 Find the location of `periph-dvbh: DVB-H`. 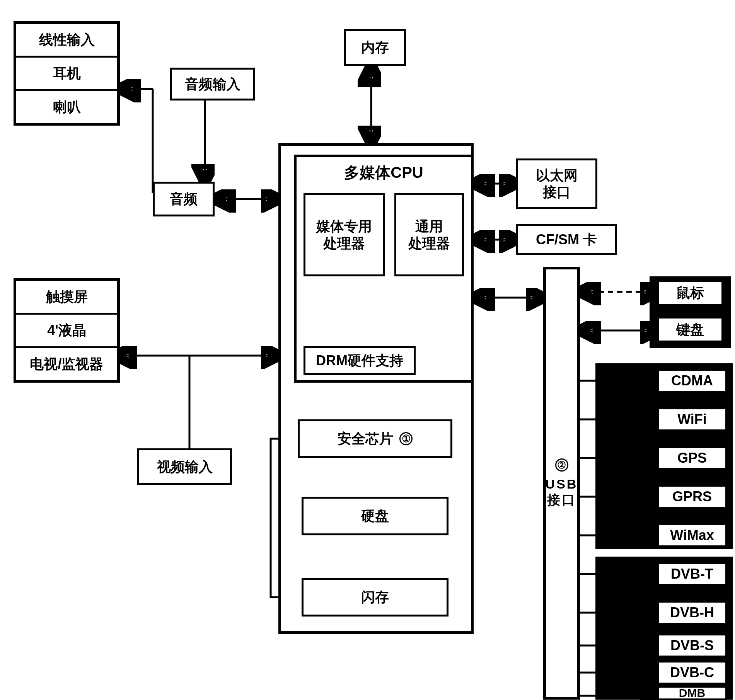

periph-dvbh: DVB-H is located at coordinates (692, 613).